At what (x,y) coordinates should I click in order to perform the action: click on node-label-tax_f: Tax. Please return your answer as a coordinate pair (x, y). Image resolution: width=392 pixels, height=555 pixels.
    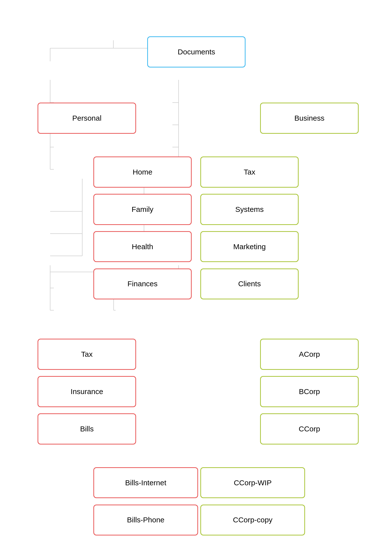
    Looking at the image, I should click on (87, 354).